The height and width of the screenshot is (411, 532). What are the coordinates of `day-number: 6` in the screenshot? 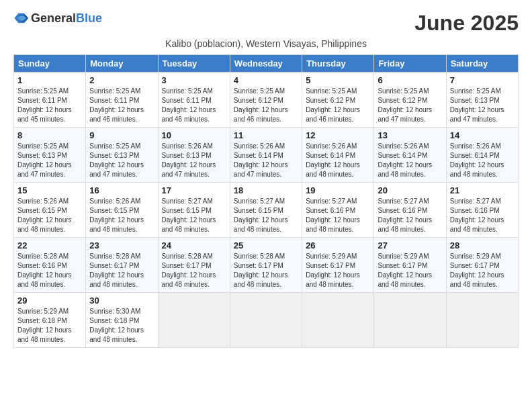 It's located at (410, 81).